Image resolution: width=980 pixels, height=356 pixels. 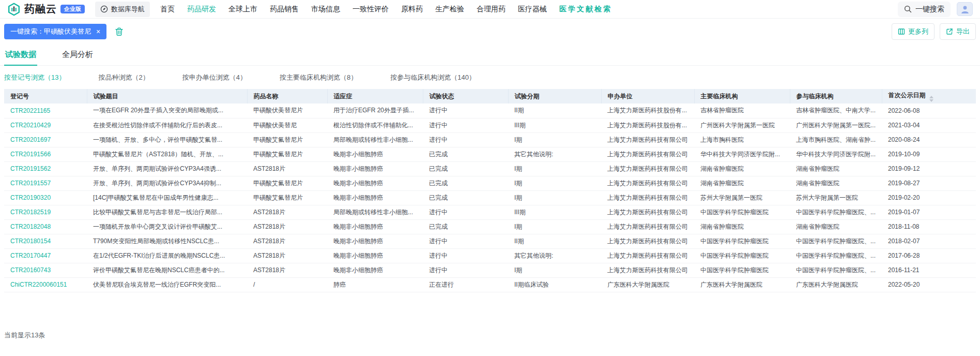 I want to click on cell-drug-name: 甲磺酸伏美替尼, so click(x=287, y=125).